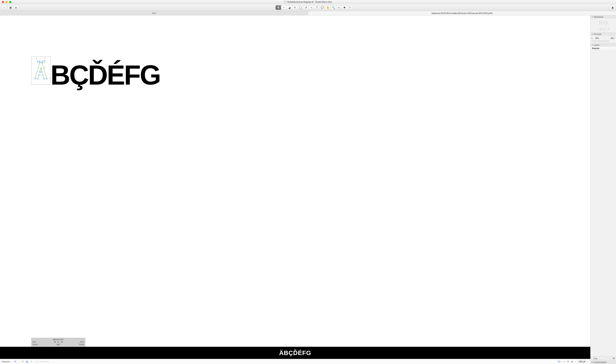 The height and width of the screenshot is (364, 616). Describe the element at coordinates (58, 342) in the screenshot. I see `glyph-info-box: adieresis.001 Kern 25 ∙H∙ 19 Kern` at that location.